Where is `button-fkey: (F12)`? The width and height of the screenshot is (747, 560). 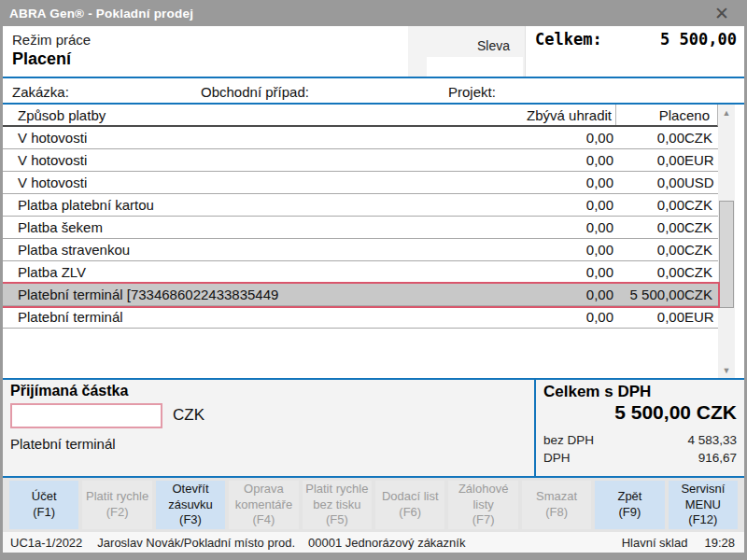
button-fkey: (F12) is located at coordinates (702, 521).